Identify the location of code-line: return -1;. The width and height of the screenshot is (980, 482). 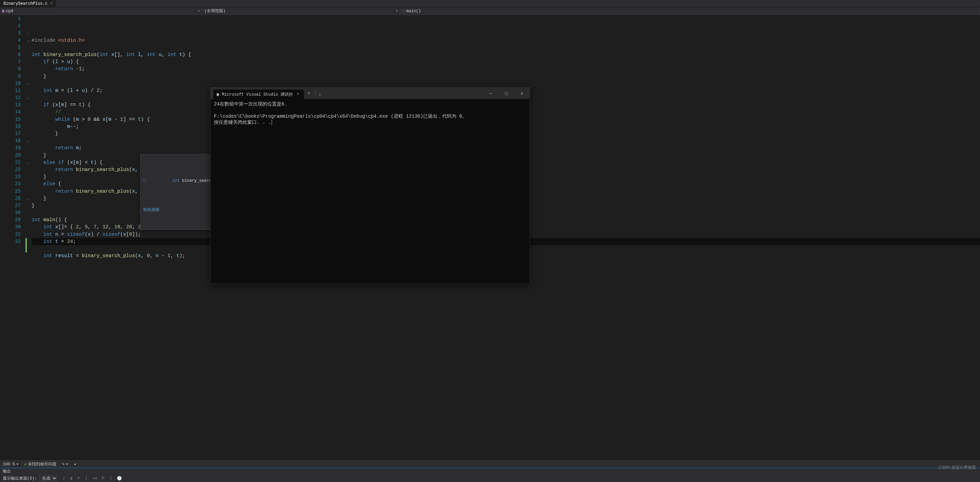
(506, 69).